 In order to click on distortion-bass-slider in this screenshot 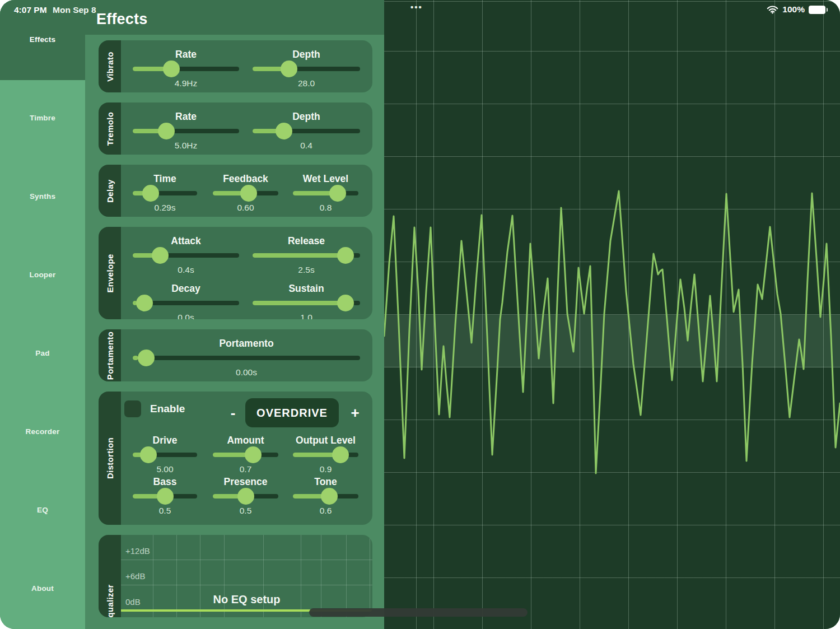, I will do `click(165, 496)`.